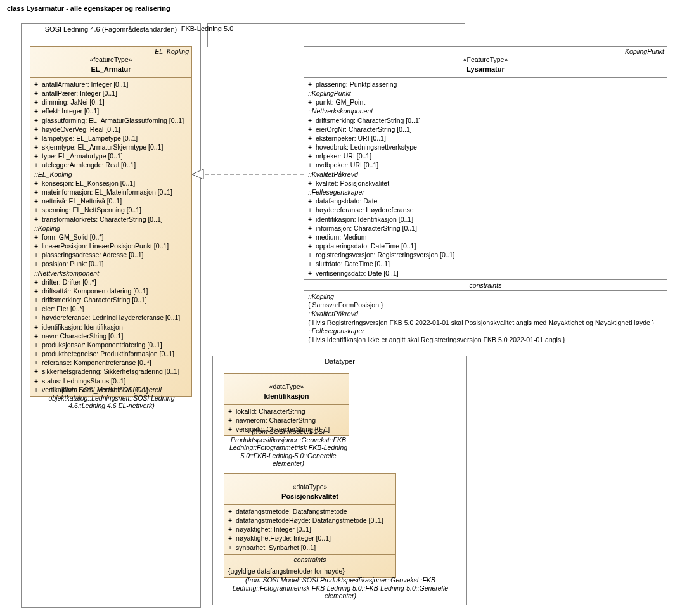 This screenshot has height=616, width=675. What do you see at coordinates (111, 210) in the screenshot?
I see `attribute-row: spenning: EL_NettSpenning [0..1]` at bounding box center [111, 210].